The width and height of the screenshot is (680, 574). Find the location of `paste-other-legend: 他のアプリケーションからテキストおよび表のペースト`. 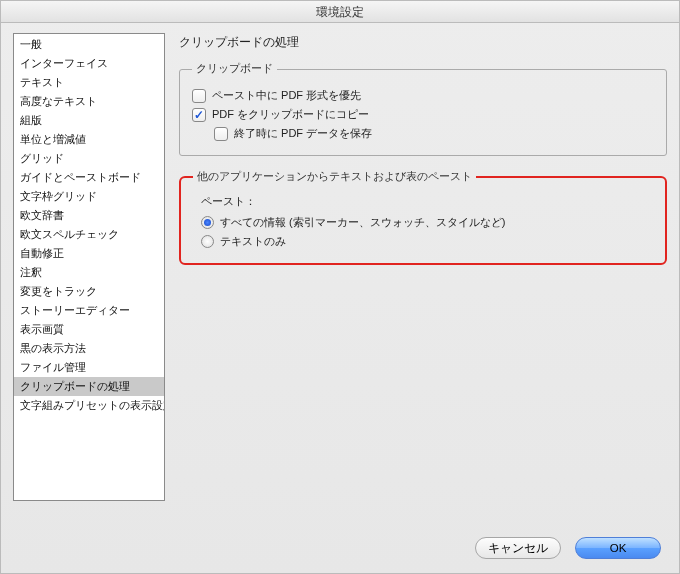

paste-other-legend: 他のアプリケーションからテキストおよび表のペースト is located at coordinates (334, 177).